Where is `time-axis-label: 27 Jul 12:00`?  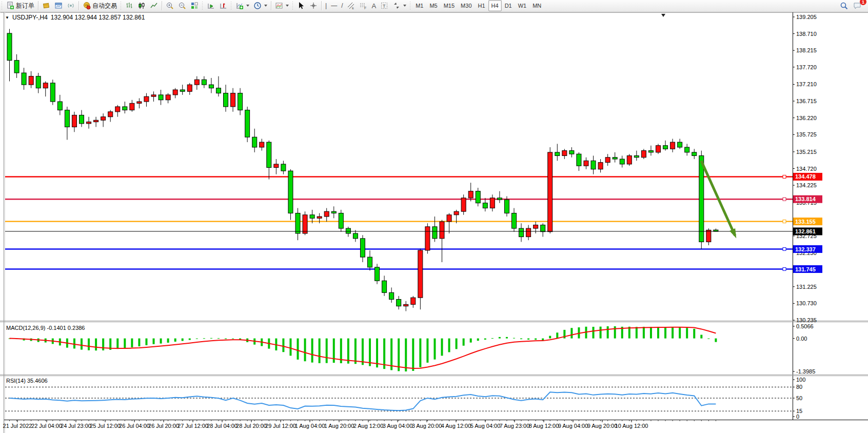 time-axis-label: 27 Jul 12:00 is located at coordinates (193, 426).